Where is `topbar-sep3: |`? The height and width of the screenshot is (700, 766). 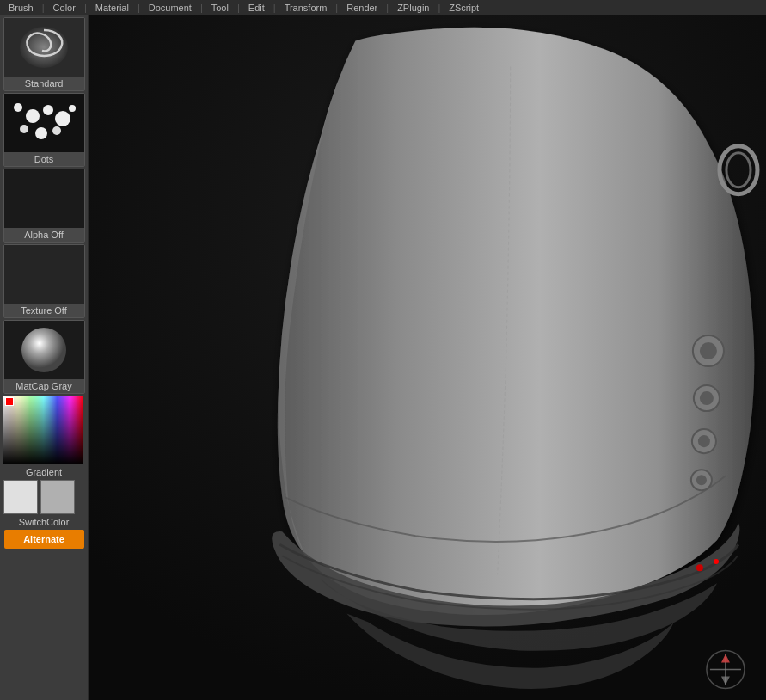
topbar-sep3: | is located at coordinates (139, 8).